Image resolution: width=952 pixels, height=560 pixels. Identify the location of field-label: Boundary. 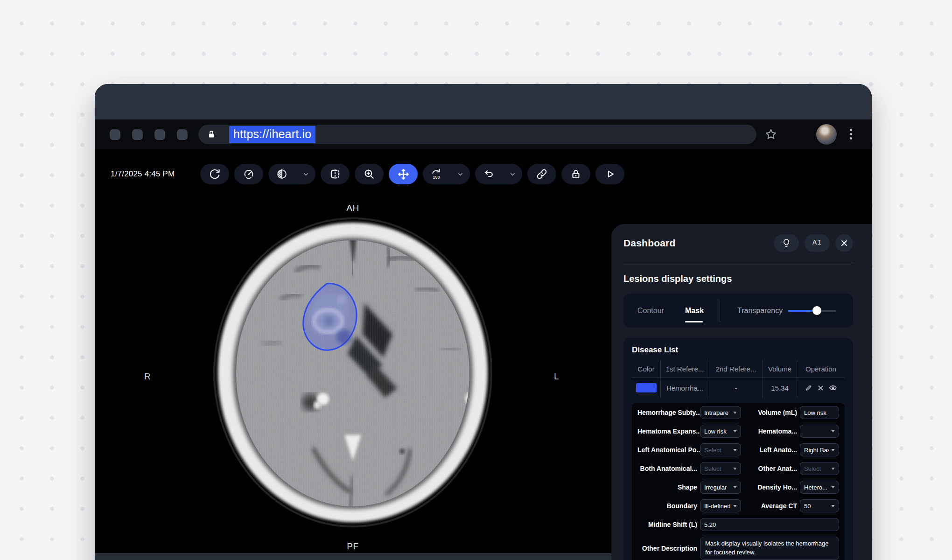
(667, 506).